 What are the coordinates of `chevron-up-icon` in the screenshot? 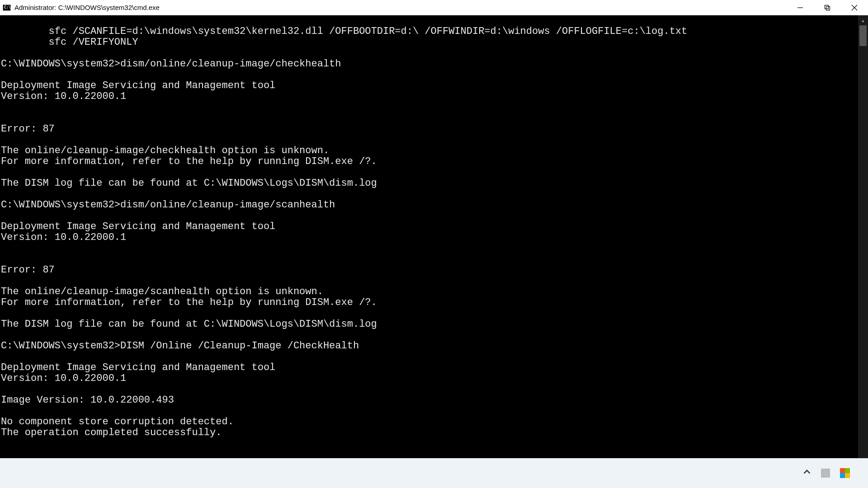 It's located at (807, 472).